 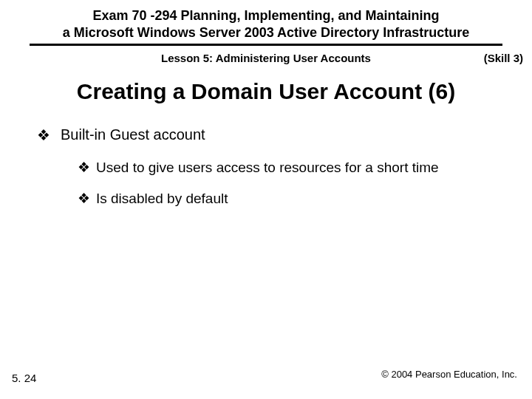 I want to click on exam-title: Exam 70 -294 Planning, Implementing, and…, so click(x=266, y=27).